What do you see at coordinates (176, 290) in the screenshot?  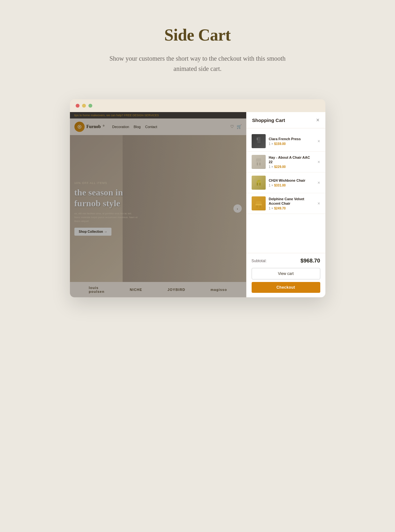 I see `brand-joybird: JOYBIRD` at bounding box center [176, 290].